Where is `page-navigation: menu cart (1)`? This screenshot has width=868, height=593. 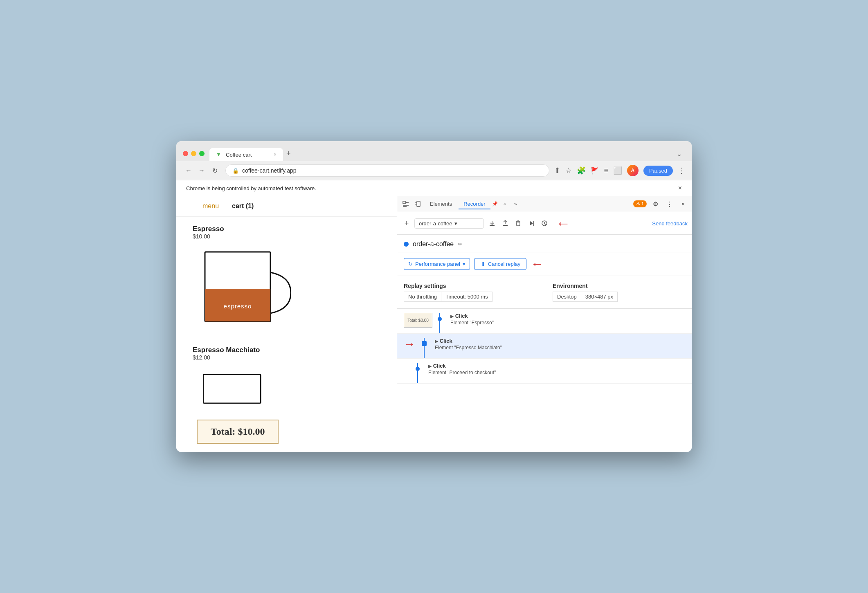 page-navigation: menu cart (1) is located at coordinates (286, 206).